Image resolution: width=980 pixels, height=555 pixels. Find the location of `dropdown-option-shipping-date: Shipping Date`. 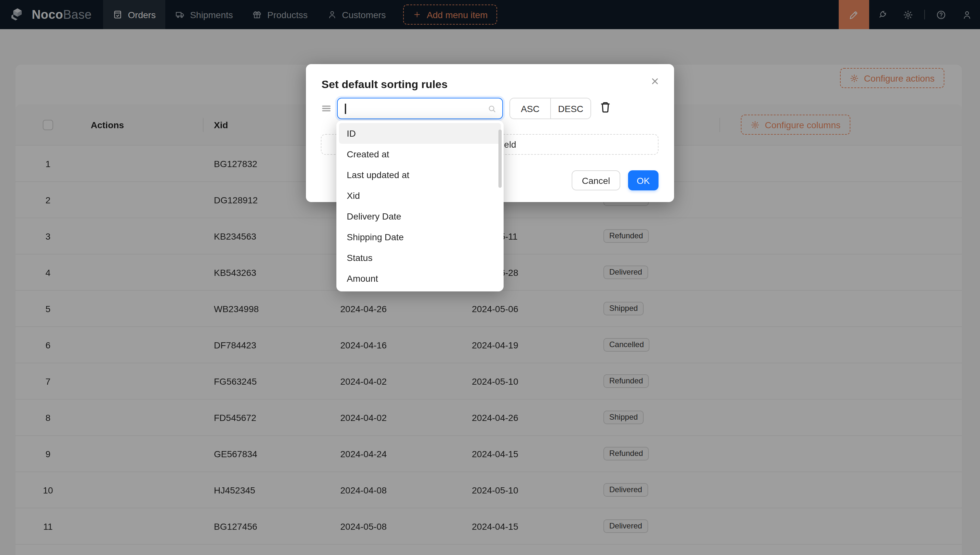

dropdown-option-shipping-date: Shipping Date is located at coordinates (420, 237).